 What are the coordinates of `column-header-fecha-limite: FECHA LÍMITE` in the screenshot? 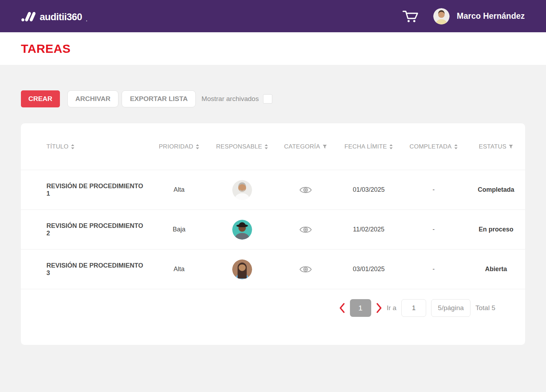 It's located at (369, 147).